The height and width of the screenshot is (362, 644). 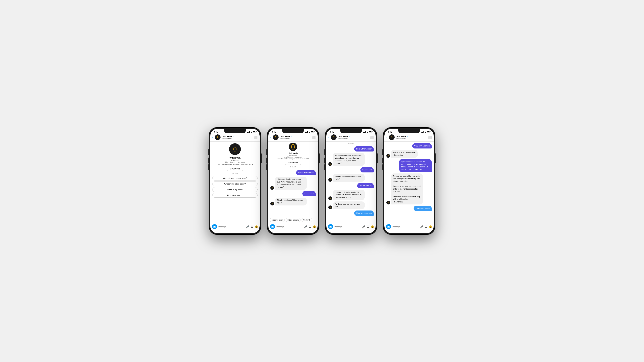 What do you see at coordinates (409, 227) in the screenshot?
I see `message-input-bar-4: 🎤 🖼 😊` at bounding box center [409, 227].